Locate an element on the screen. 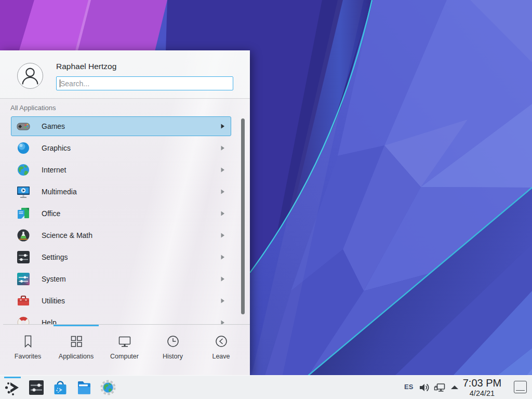  tab-label: Favorites is located at coordinates (28, 356).